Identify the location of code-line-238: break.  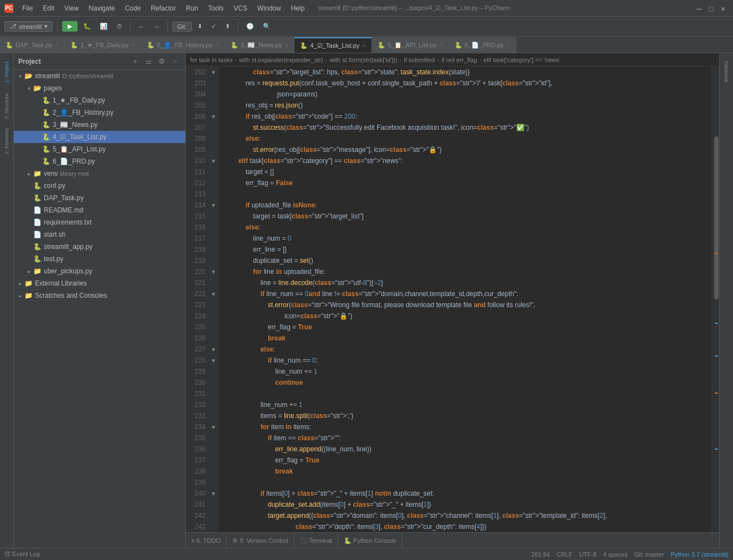
(467, 471).